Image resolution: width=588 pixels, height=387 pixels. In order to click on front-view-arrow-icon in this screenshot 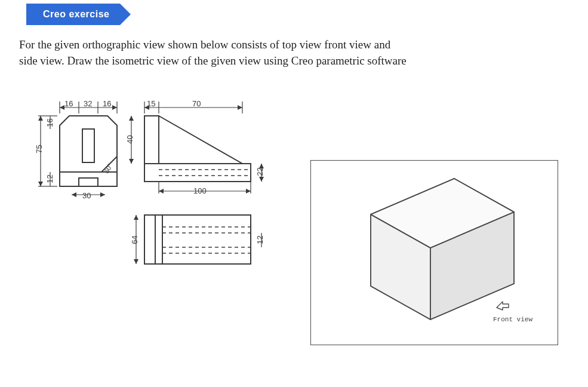, I will do `click(503, 304)`.